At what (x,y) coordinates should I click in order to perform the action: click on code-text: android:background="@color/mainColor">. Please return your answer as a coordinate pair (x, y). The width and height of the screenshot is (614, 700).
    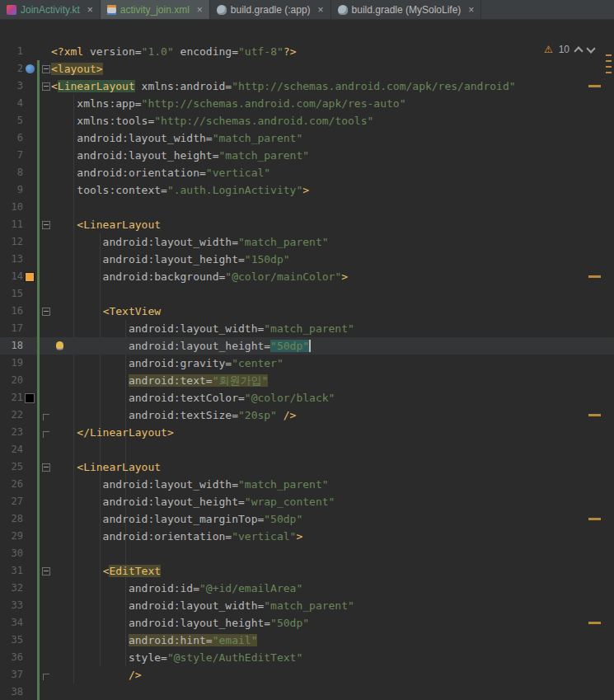
    Looking at the image, I should click on (333, 277).